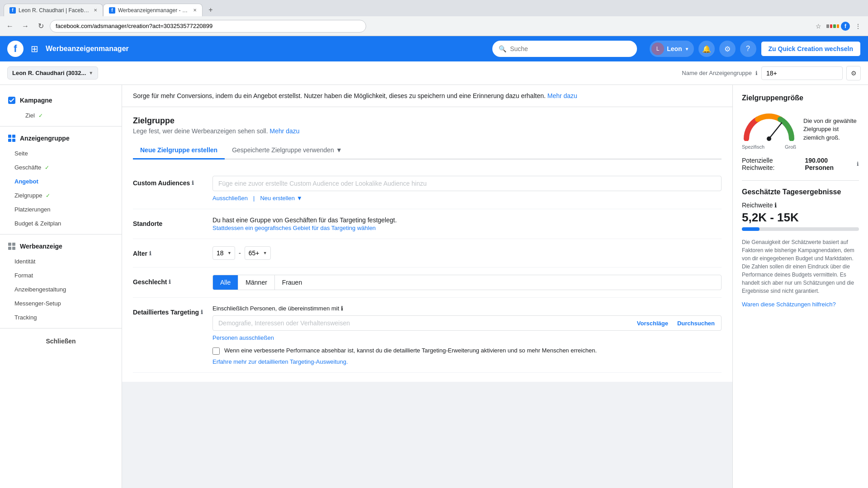 This screenshot has width=868, height=488. What do you see at coordinates (61, 167) in the screenshot?
I see `sidebar-item-geschaefte: Geschäfte ✓` at bounding box center [61, 167].